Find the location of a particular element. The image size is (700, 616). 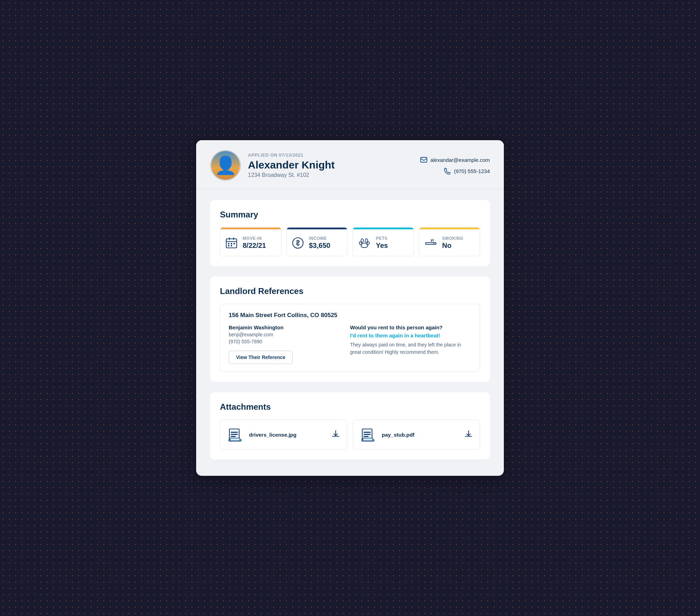

reference-right: Would you rent to this person again? I'd… is located at coordinates (410, 344).